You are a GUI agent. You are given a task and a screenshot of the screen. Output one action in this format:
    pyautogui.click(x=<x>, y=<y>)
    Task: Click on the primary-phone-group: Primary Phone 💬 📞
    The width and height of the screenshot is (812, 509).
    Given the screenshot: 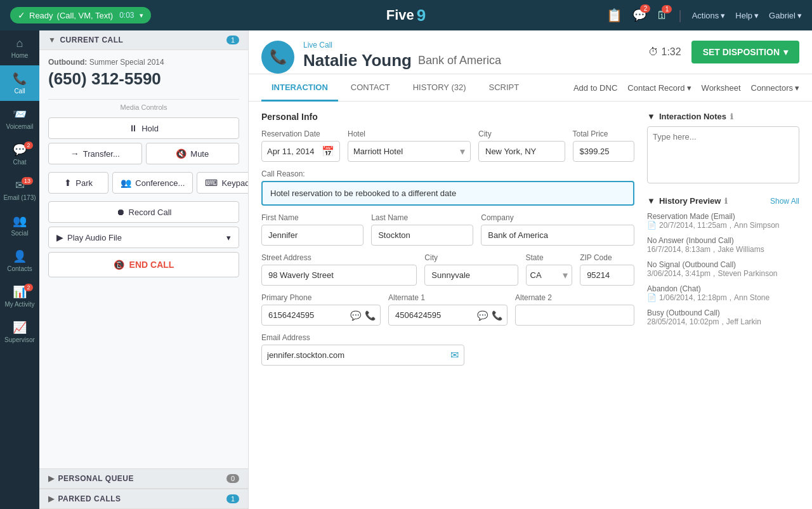 What is the action you would take?
    pyautogui.click(x=321, y=310)
    